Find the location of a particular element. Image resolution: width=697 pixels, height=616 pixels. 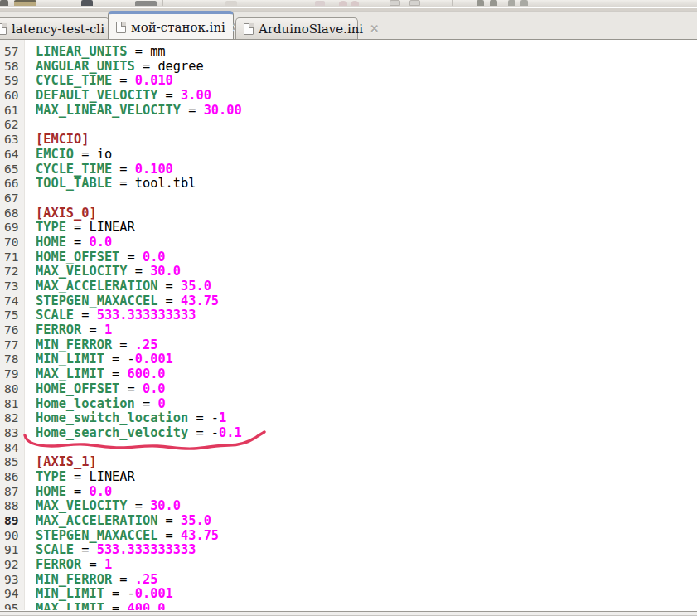

code-line: 79MAX_LIMIT = 600.0 is located at coordinates (348, 375).